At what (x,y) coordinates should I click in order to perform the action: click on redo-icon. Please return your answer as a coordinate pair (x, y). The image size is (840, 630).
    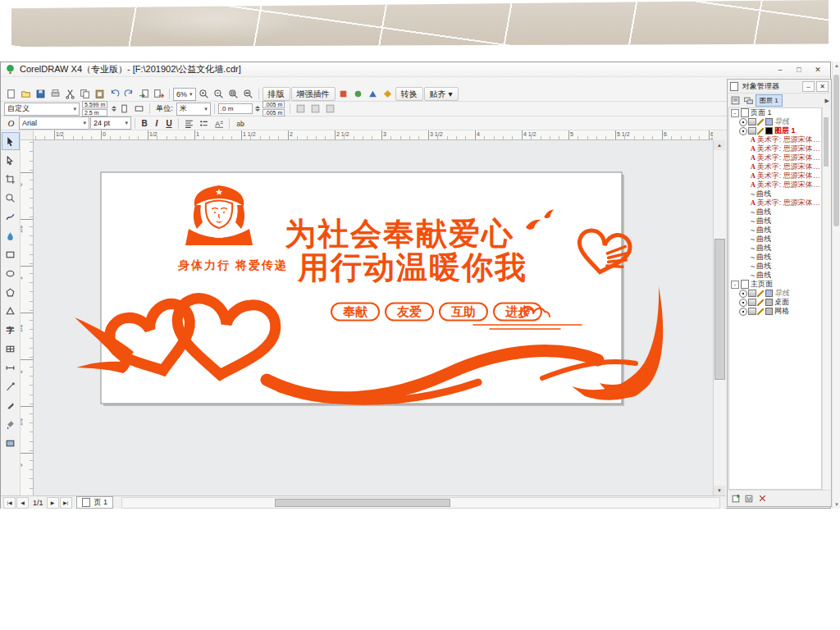
    Looking at the image, I should click on (130, 94).